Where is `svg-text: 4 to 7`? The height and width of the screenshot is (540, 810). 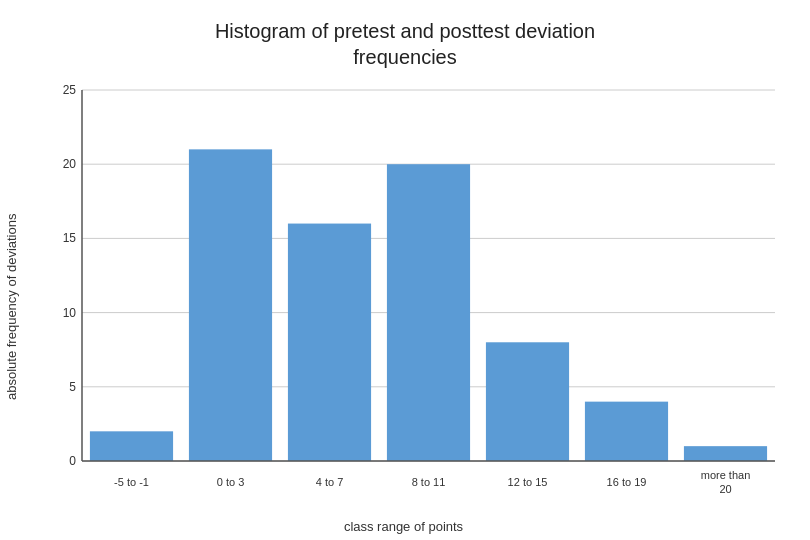 svg-text: 4 to 7 is located at coordinates (330, 482).